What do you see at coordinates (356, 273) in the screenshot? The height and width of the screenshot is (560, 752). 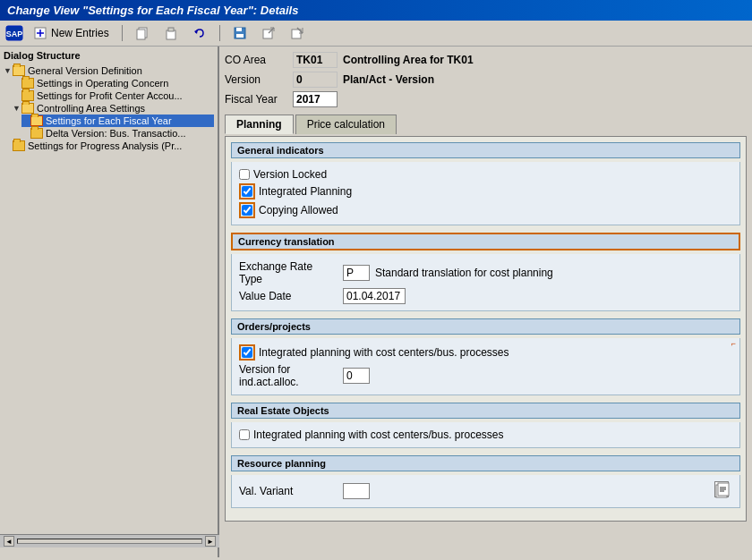 I see `exchange-rate-type-input` at bounding box center [356, 273].